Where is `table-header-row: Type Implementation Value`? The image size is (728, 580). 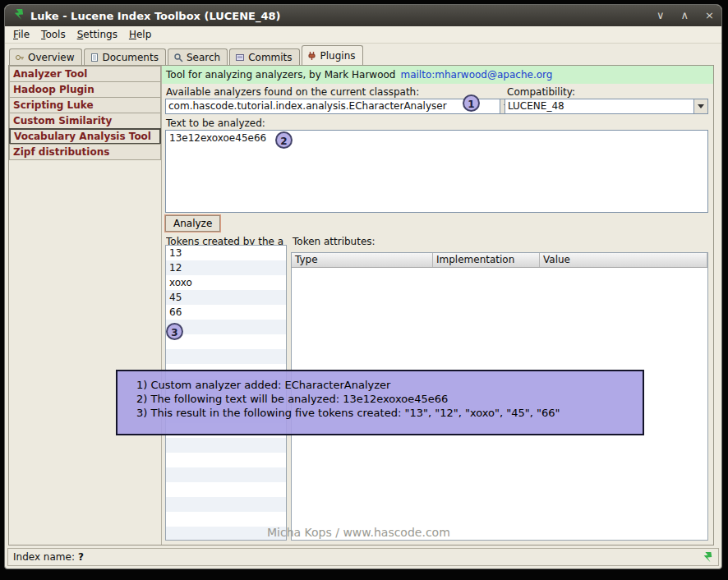
table-header-row: Type Implementation Value is located at coordinates (500, 260).